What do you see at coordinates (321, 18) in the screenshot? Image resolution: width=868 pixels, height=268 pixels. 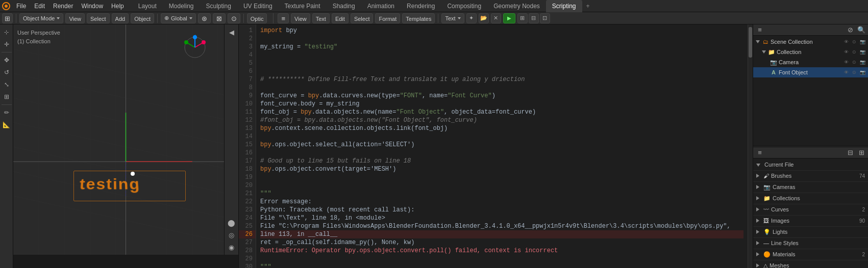 I see `script-text-button: Text` at bounding box center [321, 18].